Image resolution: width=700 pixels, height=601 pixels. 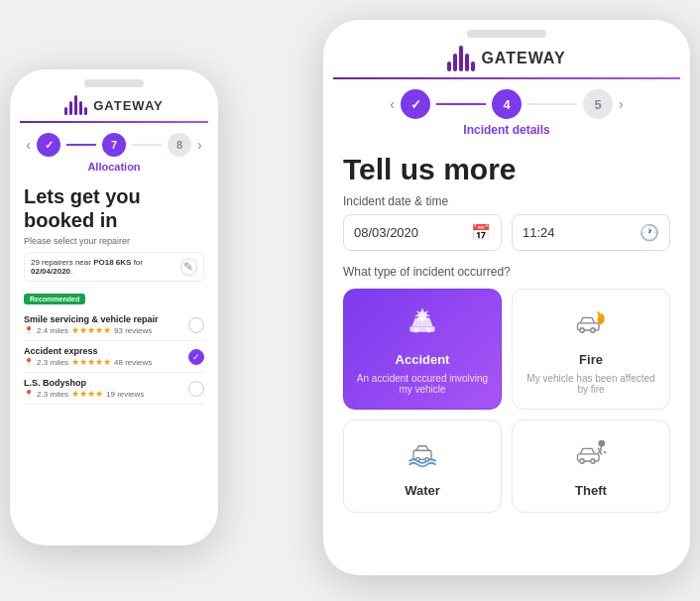 I want to click on large-phone-notch, so click(x=507, y=34).